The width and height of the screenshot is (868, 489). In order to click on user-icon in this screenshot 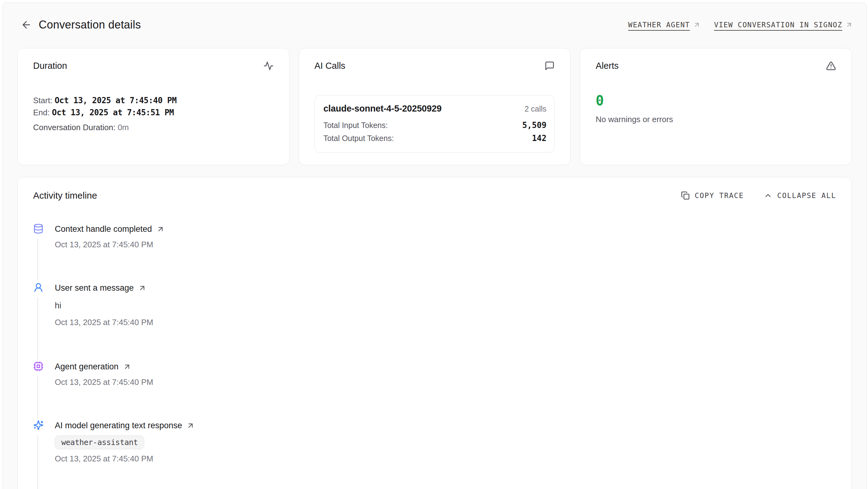, I will do `click(38, 287)`.